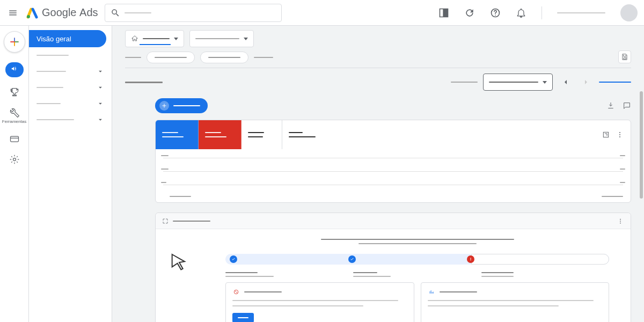  What do you see at coordinates (625, 57) in the screenshot?
I see `save-icon-button` at bounding box center [625, 57].